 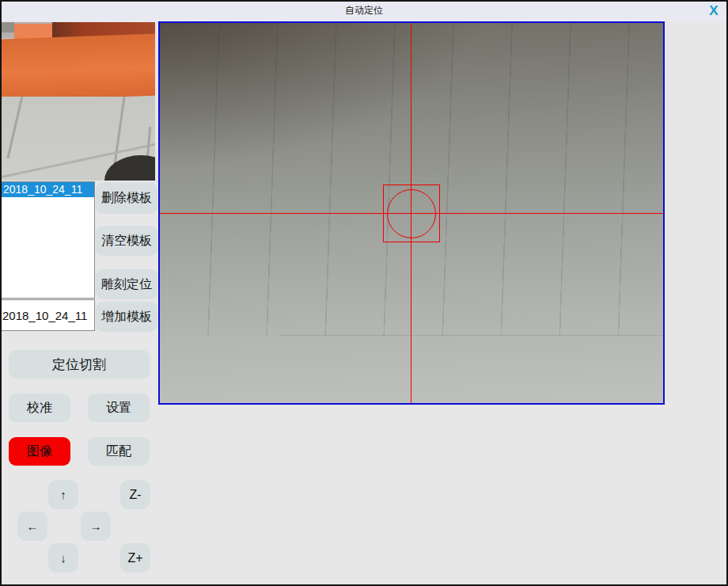 I want to click on add-template-button: 增加模板, so click(x=127, y=317).